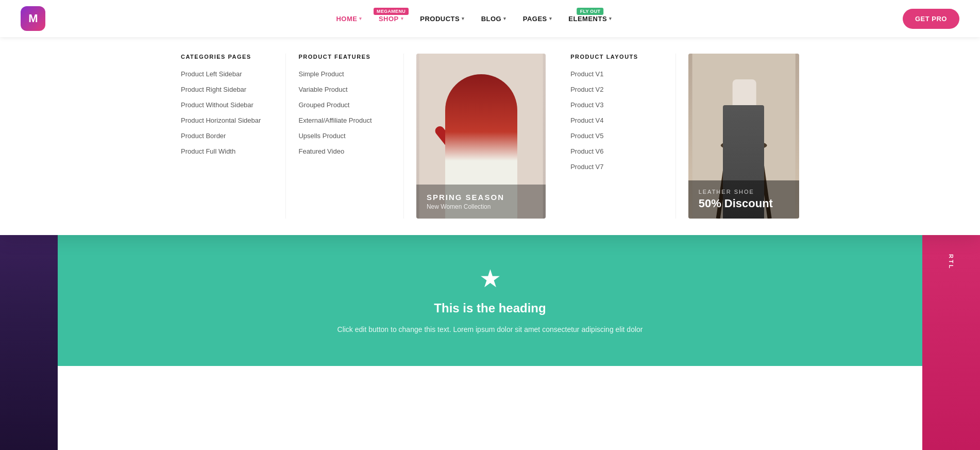 Image resolution: width=980 pixels, height=450 pixels. Describe the element at coordinates (616, 74) in the screenshot. I see `list-item: Product V1` at that location.